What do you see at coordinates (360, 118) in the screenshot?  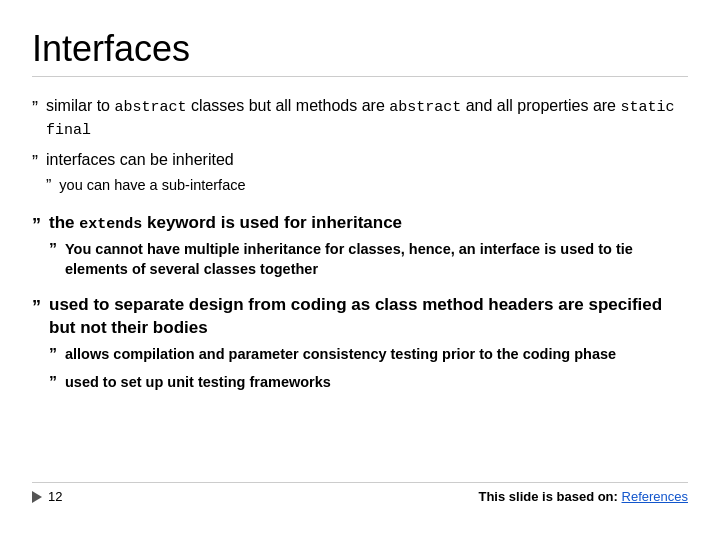 I see `list-item: ” similar to abstract classes but all me…` at bounding box center [360, 118].